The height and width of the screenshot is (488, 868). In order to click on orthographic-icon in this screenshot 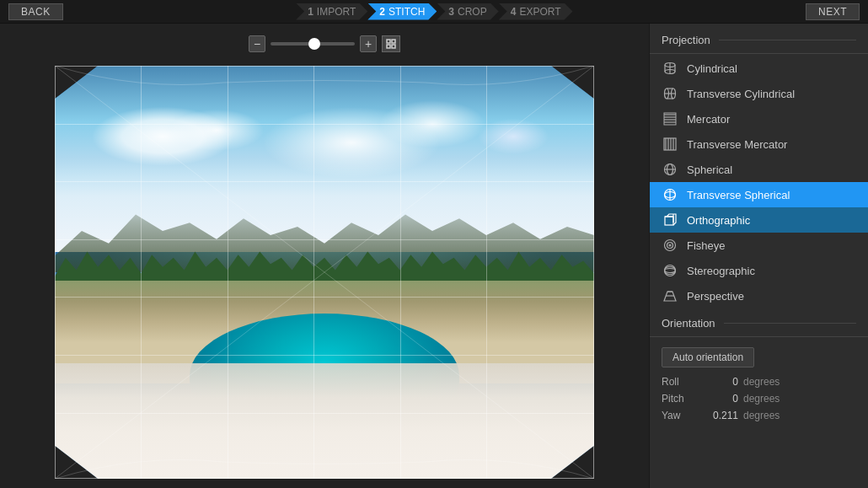, I will do `click(670, 220)`.